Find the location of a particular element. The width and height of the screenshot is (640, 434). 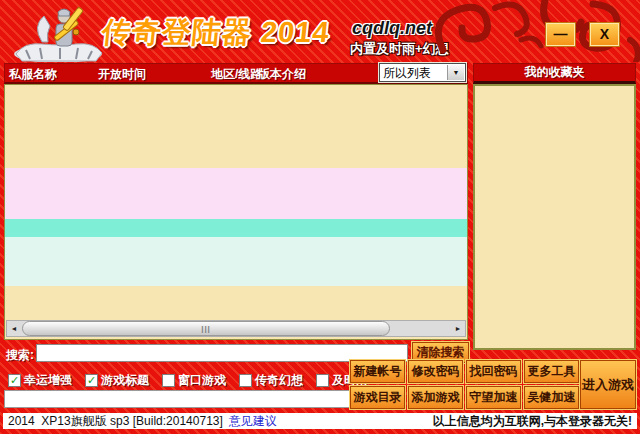

chevron-down-icon: ▼ is located at coordinates (456, 72).